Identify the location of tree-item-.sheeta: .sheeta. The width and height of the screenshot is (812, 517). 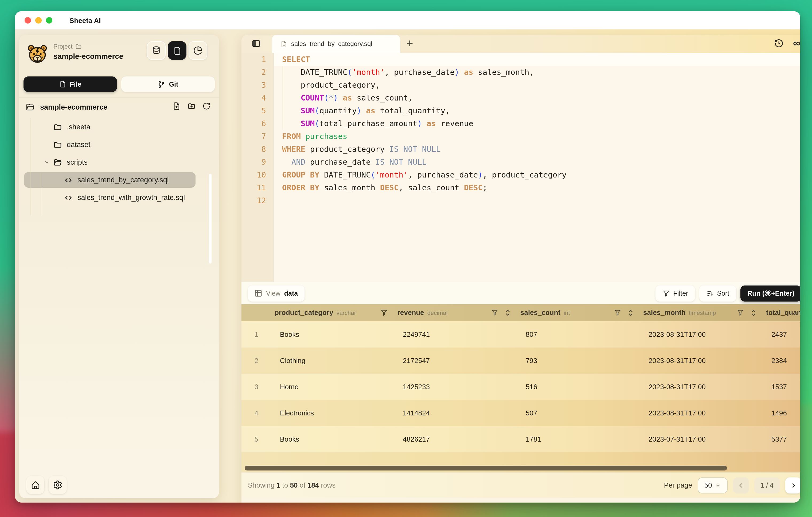
(119, 127).